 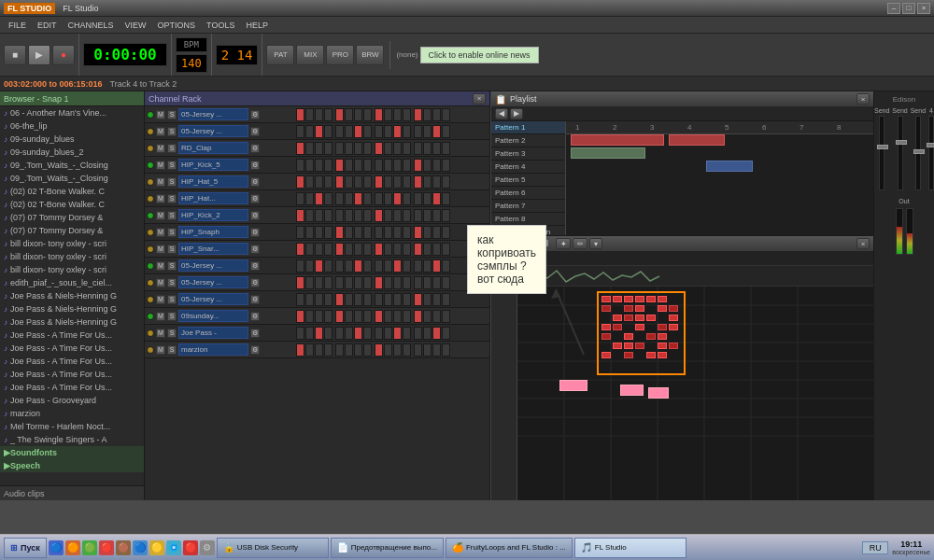 What do you see at coordinates (863, 244) in the screenshot?
I see `piano-roll-close: ×` at bounding box center [863, 244].